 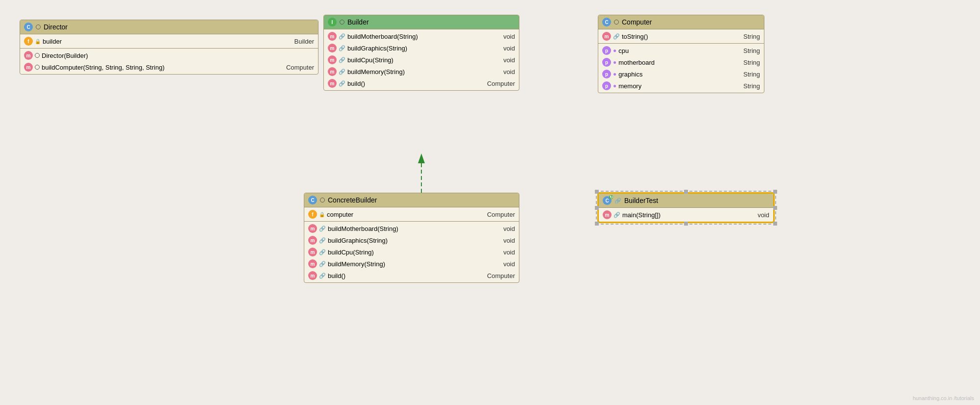 I want to click on builder-test-header: C ↻ 🔗 BuilderTest, so click(x=686, y=201).